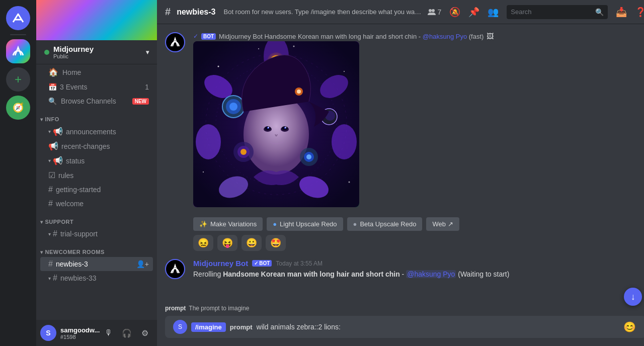  Describe the element at coordinates (490, 36) in the screenshot. I see `image-expand-icon: 🖼` at that location.